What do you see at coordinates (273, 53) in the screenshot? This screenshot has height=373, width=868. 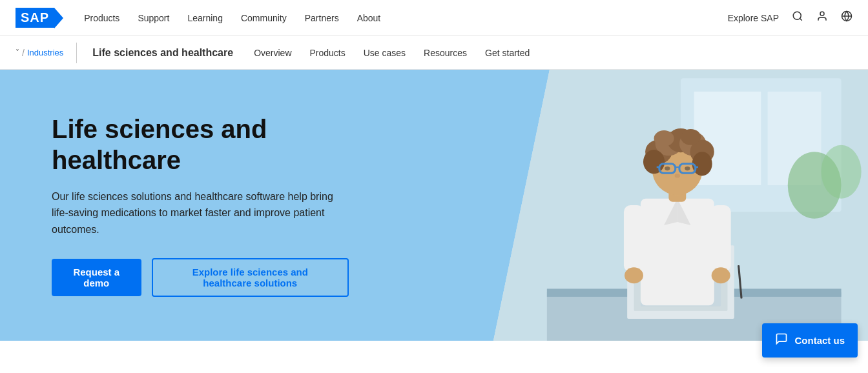 I see `sub-nav-overview: Overview` at bounding box center [273, 53].